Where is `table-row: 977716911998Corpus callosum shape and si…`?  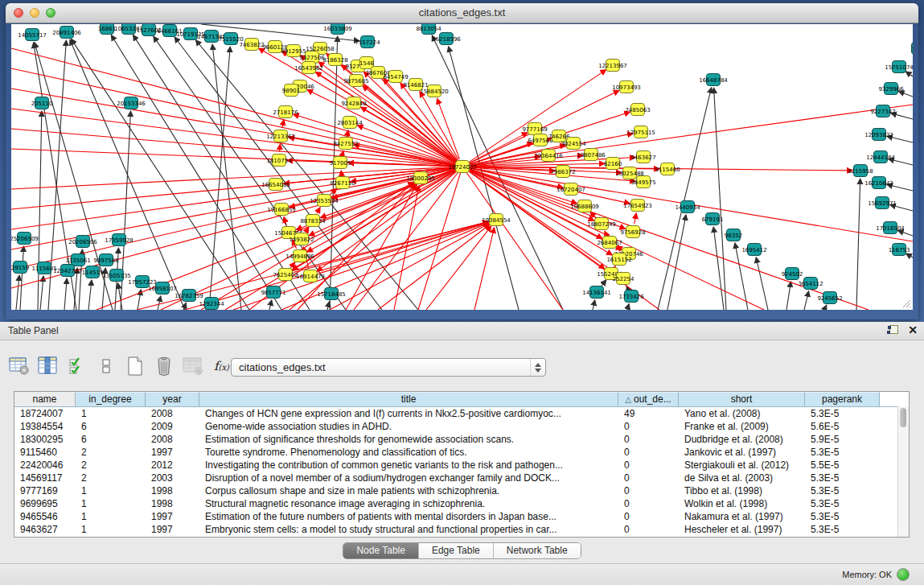 table-row: 977716911998Corpus callosum shape and si… is located at coordinates (462, 491).